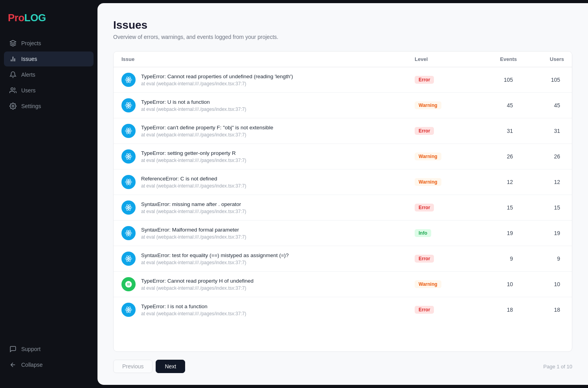 Image resolution: width=588 pixels, height=388 pixels. What do you see at coordinates (540, 59) in the screenshot?
I see `column-users: Users` at bounding box center [540, 59].